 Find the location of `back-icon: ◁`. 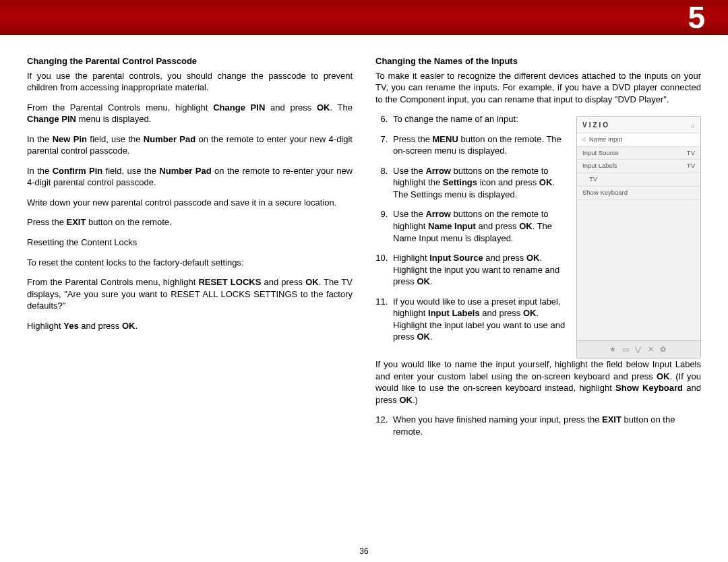

back-icon: ◁ is located at coordinates (583, 140).